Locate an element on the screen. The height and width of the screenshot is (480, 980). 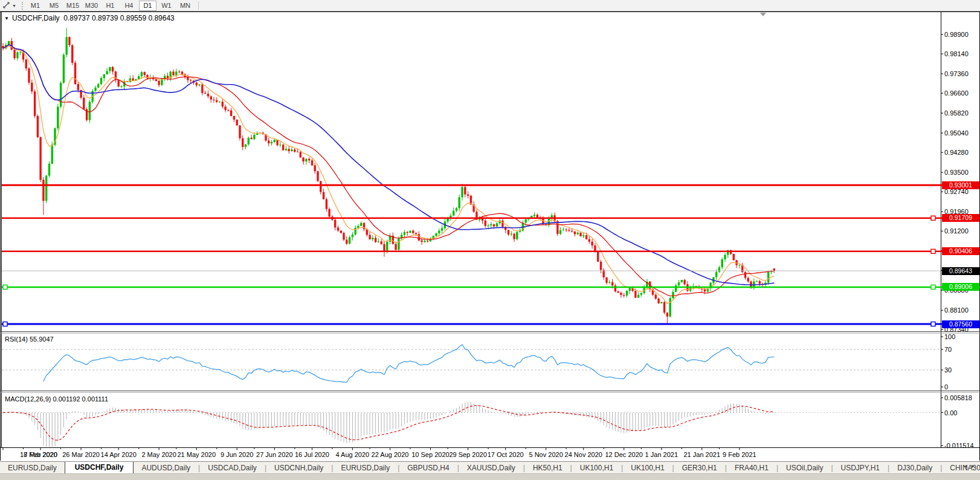
price-badge: 0.90406 is located at coordinates (961, 251).